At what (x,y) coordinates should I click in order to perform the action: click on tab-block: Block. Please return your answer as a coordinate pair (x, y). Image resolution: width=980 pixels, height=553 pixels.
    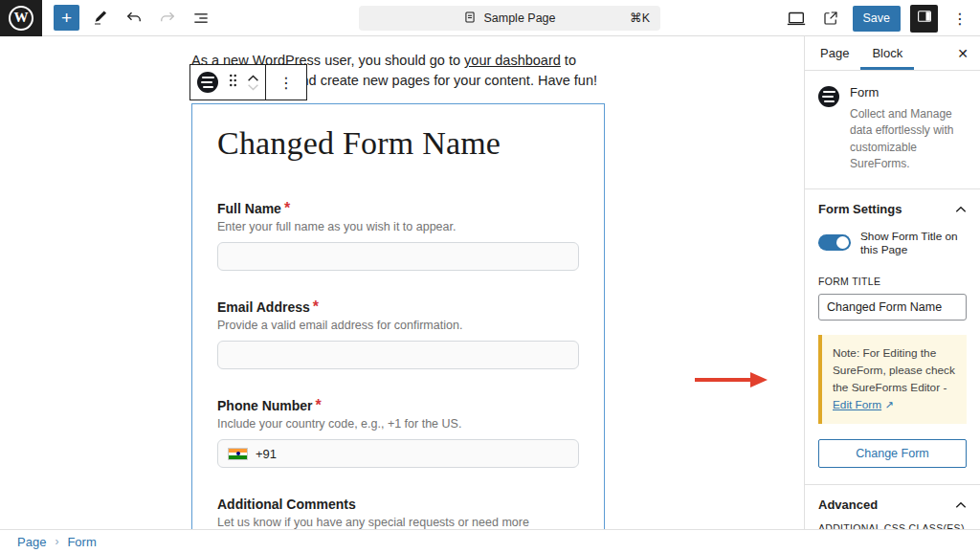
    Looking at the image, I should click on (887, 54).